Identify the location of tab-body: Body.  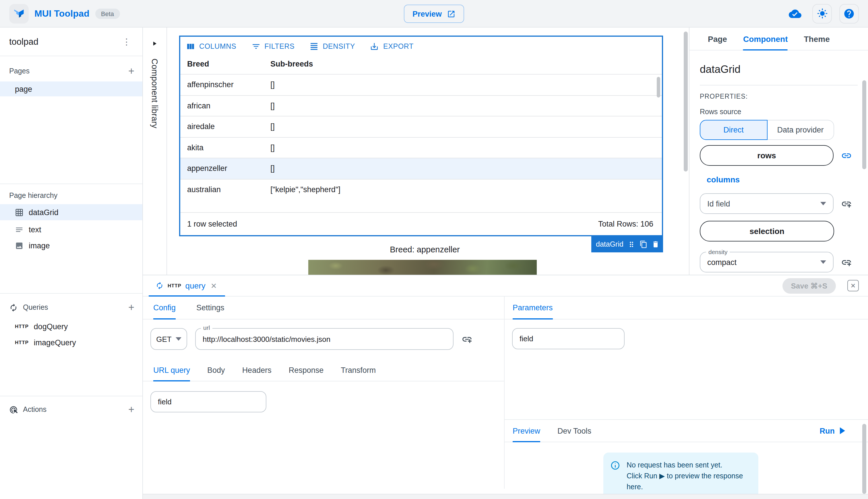
(216, 370).